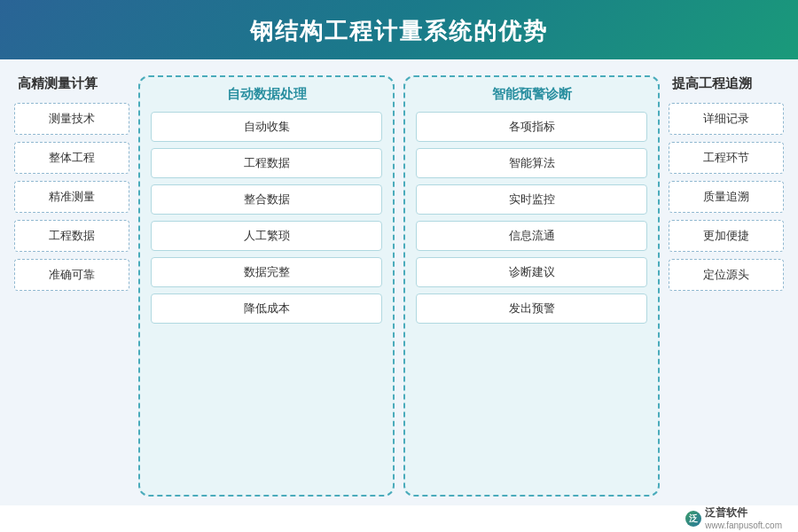 The width and height of the screenshot is (798, 532). What do you see at coordinates (532, 94) in the screenshot?
I see `panel-smart-warning-title: 智能预警诊断` at bounding box center [532, 94].